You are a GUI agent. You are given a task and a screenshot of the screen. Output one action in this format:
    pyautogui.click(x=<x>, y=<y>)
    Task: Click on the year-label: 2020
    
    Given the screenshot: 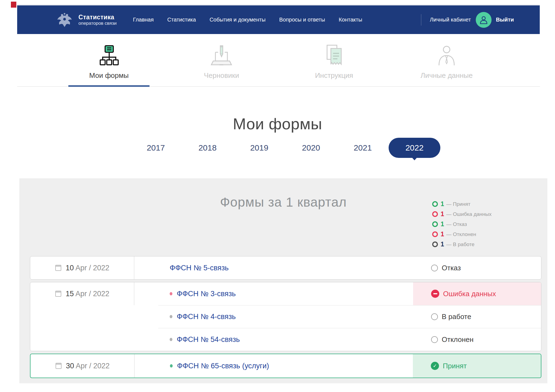 What is the action you would take?
    pyautogui.click(x=311, y=148)
    